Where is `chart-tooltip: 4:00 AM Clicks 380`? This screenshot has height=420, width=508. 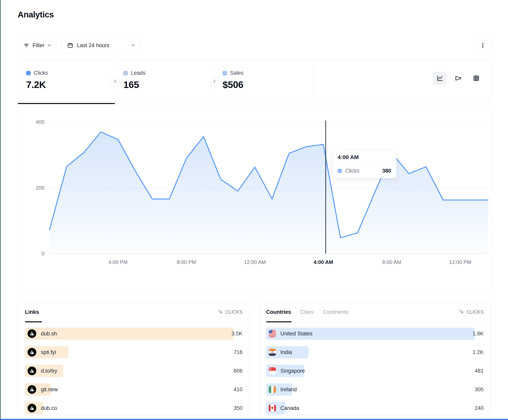 chart-tooltip: 4:00 AM Clicks 380 is located at coordinates (364, 164).